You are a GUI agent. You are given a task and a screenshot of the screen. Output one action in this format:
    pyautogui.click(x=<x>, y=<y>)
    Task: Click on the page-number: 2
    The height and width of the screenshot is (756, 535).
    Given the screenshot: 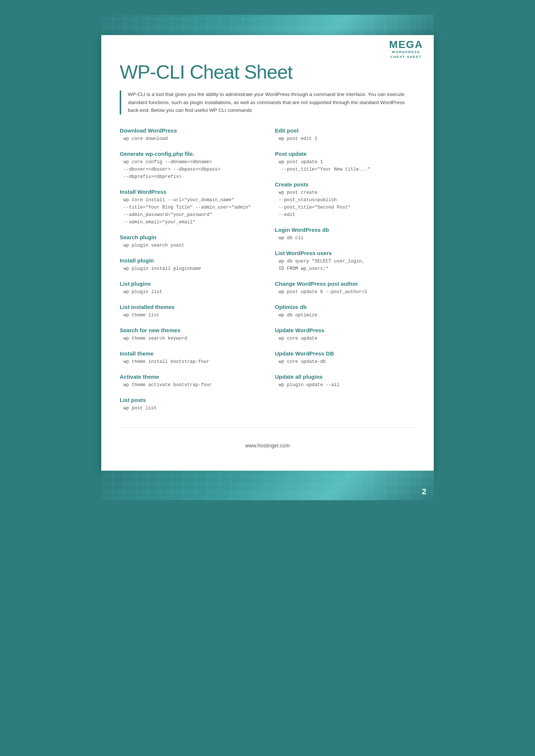 What is the action you would take?
    pyautogui.click(x=424, y=492)
    